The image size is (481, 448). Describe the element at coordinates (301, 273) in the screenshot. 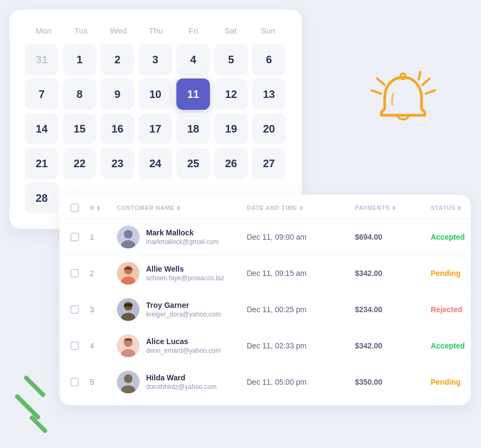

I see `datetime-cell-2: Dec 11, 09:15 am` at that location.